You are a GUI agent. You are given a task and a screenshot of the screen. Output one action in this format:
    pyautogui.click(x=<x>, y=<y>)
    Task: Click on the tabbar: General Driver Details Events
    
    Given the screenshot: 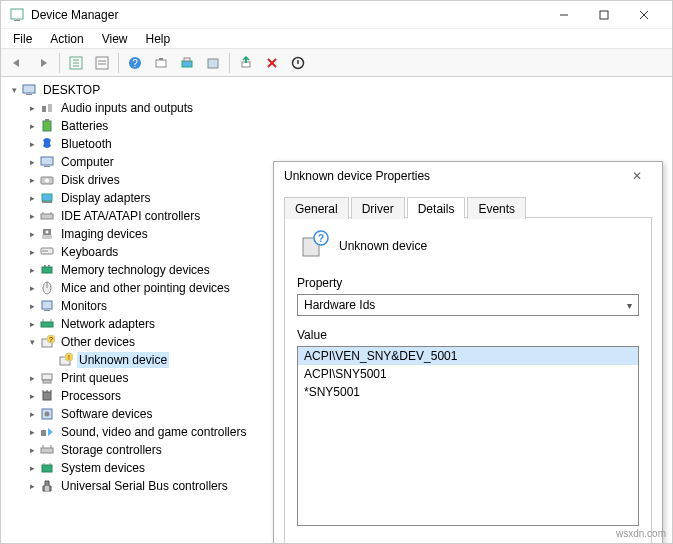 What is the action you would take?
    pyautogui.click(x=468, y=207)
    